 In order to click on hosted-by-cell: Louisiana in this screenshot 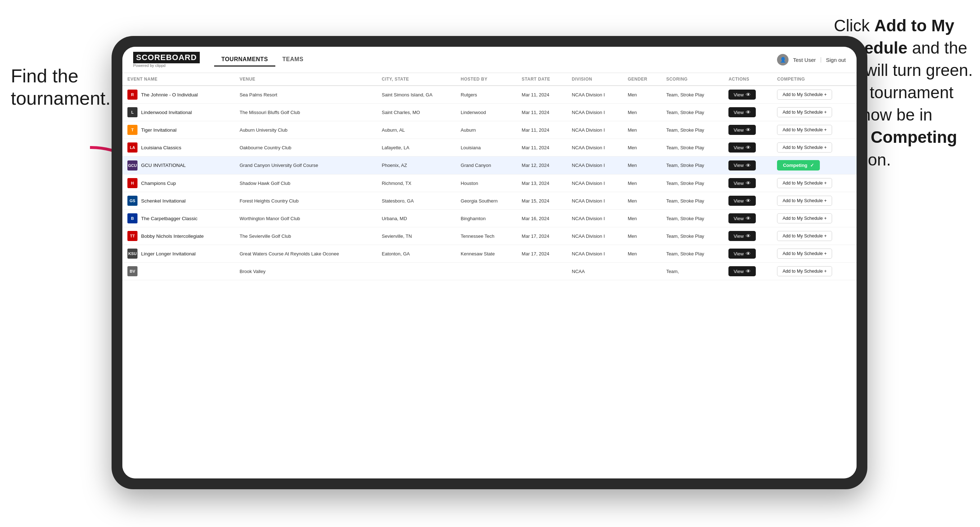, I will do `click(486, 148)`.